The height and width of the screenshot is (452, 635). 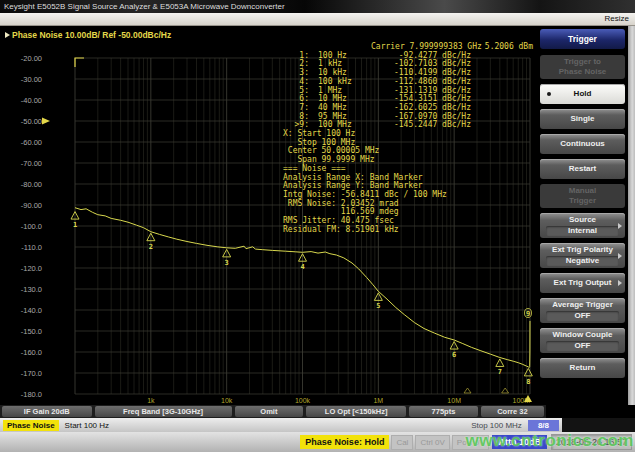 I want to click on softkey-label: Trigger to, so click(x=582, y=62).